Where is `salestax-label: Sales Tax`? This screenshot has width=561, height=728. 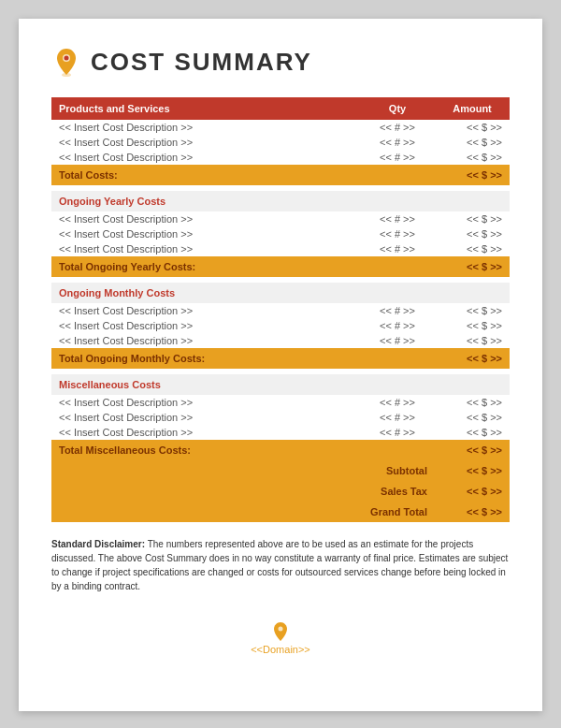
salestax-label: Sales Tax is located at coordinates (243, 491).